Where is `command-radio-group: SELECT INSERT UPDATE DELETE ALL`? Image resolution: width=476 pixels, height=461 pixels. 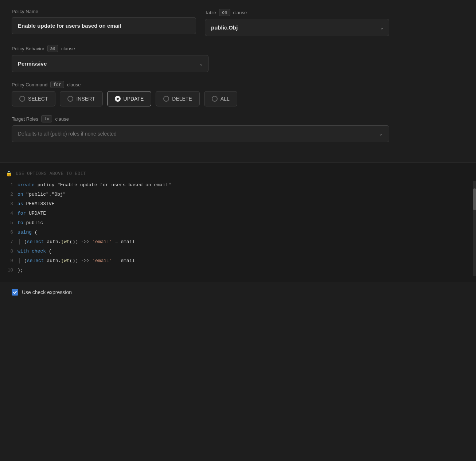 command-radio-group: SELECT INSERT UPDATE DELETE ALL is located at coordinates (200, 99).